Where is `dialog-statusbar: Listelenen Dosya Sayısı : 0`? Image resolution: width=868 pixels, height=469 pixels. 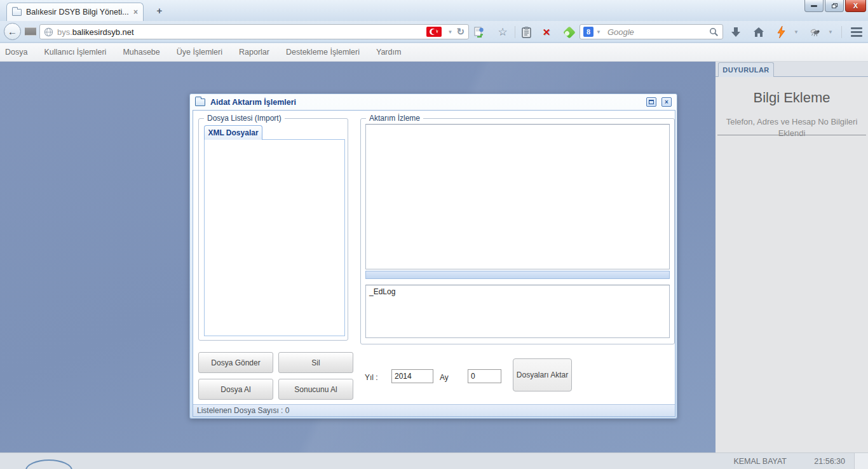
dialog-statusbar: Listelenen Dosya Sayısı : 0 is located at coordinates (434, 411).